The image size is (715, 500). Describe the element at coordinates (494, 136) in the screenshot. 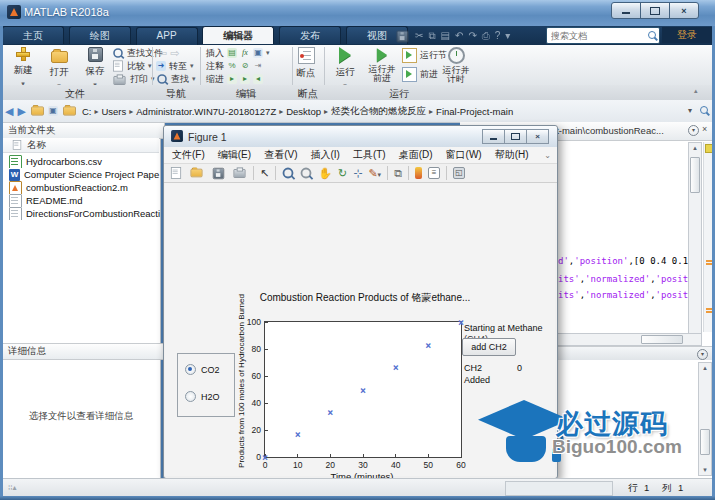

I see `figure-minimize-button` at that location.